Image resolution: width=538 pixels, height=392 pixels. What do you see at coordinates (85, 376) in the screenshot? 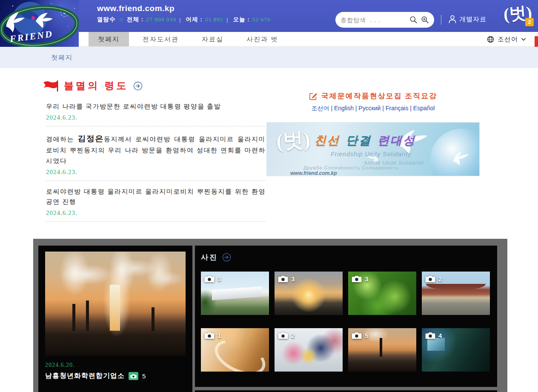
I see `featured-caption-text: 남흥청년화학련합기업소` at bounding box center [85, 376].